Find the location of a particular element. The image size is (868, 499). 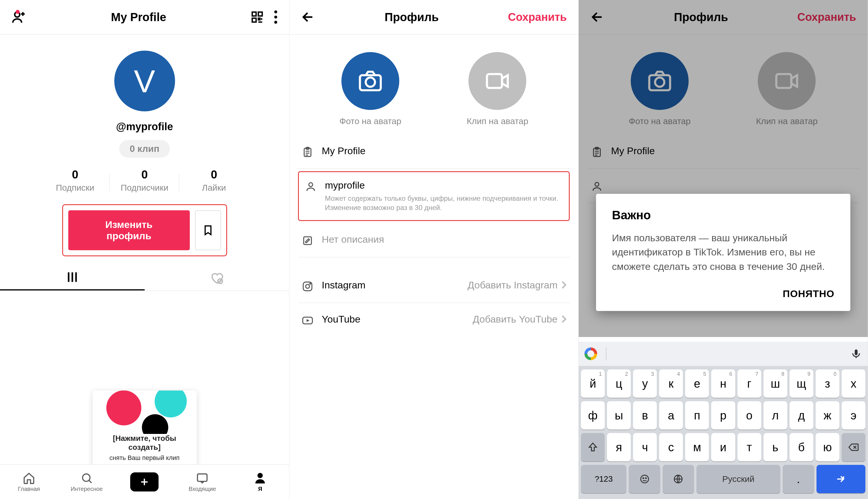

key-ж: ж is located at coordinates (827, 415).